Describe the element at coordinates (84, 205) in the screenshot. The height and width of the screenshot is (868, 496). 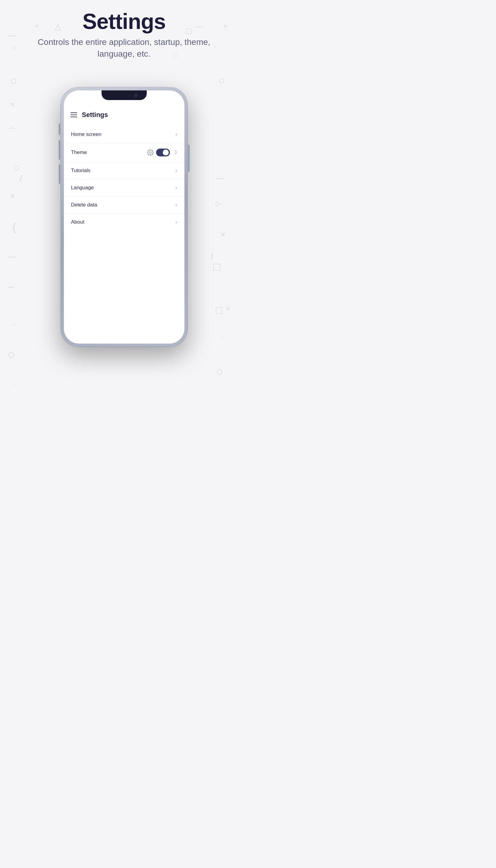
I see `delete-data-label: Delete data` at that location.